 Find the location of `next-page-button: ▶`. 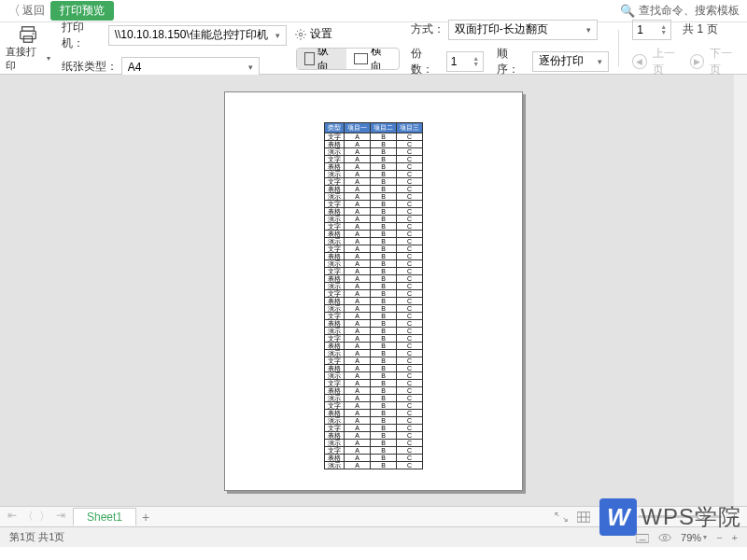

next-page-button: ▶ is located at coordinates (697, 62).